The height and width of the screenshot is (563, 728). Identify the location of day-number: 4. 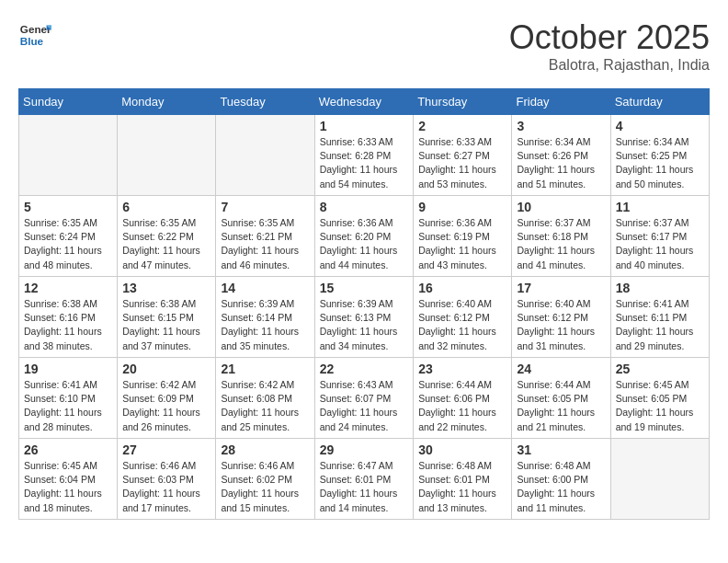
(660, 126).